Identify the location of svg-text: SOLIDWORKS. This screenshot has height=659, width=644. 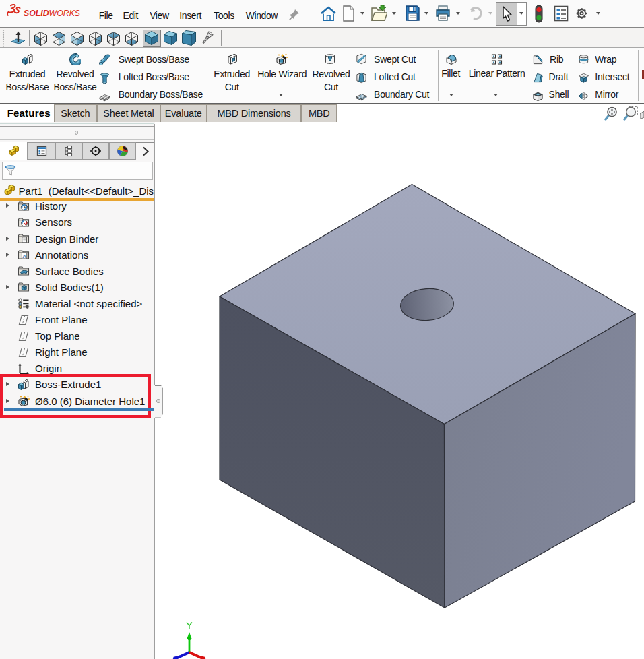
(53, 13).